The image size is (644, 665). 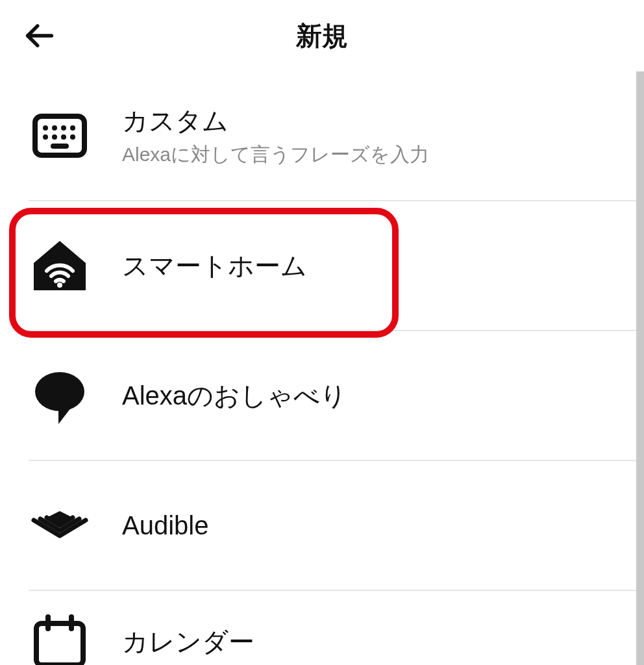 What do you see at coordinates (61, 525) in the screenshot?
I see `audible-icon` at bounding box center [61, 525].